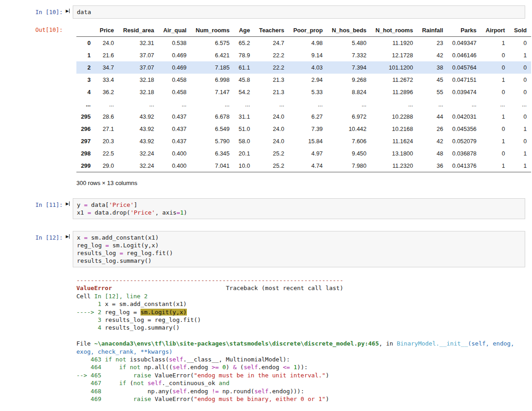 Image resolution: width=532 pixels, height=411 pixels. I want to click on code-line: x1 = data.drop('Price', axis=1), so click(299, 213).